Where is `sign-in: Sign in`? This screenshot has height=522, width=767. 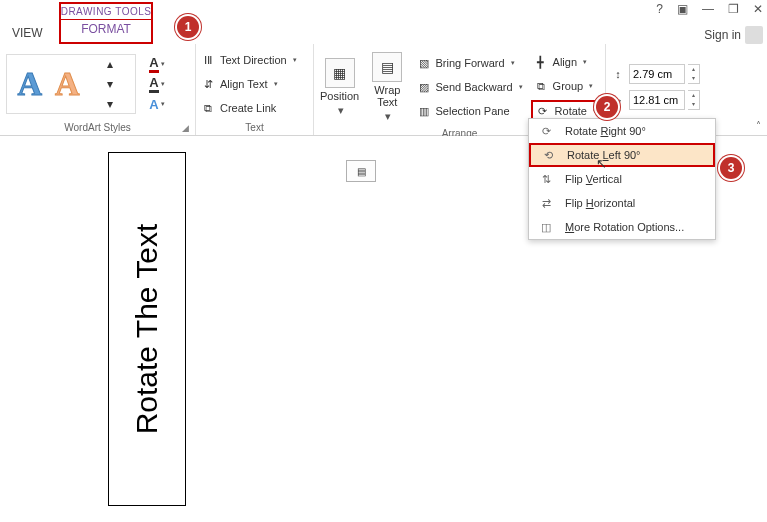 sign-in: Sign in is located at coordinates (734, 35).